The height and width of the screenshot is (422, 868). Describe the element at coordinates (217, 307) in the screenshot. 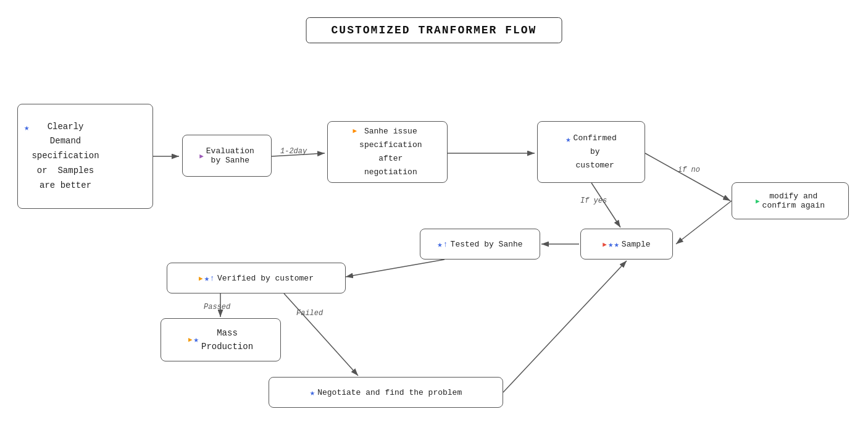

I see `label-passed: Passed` at that location.